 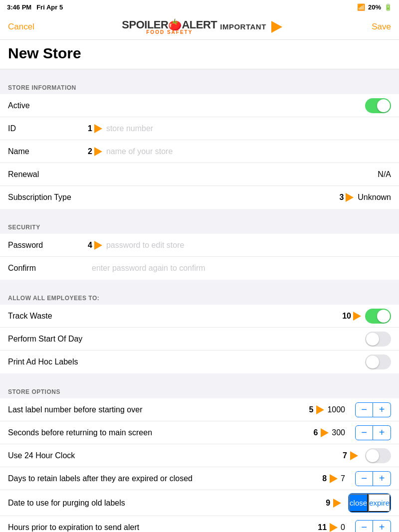 I want to click on name-row: Name 2, so click(x=200, y=152).